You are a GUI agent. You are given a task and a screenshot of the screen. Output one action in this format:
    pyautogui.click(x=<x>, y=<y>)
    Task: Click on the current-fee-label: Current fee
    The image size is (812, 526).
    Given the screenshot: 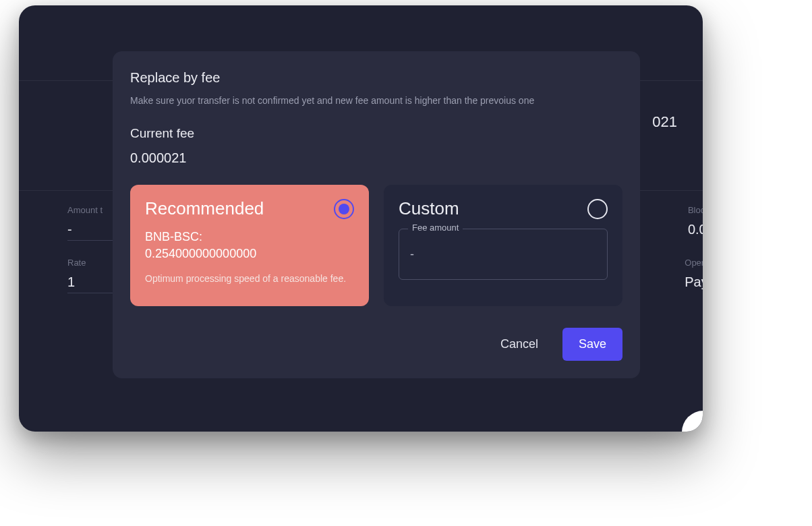 What is the action you would take?
    pyautogui.click(x=376, y=134)
    